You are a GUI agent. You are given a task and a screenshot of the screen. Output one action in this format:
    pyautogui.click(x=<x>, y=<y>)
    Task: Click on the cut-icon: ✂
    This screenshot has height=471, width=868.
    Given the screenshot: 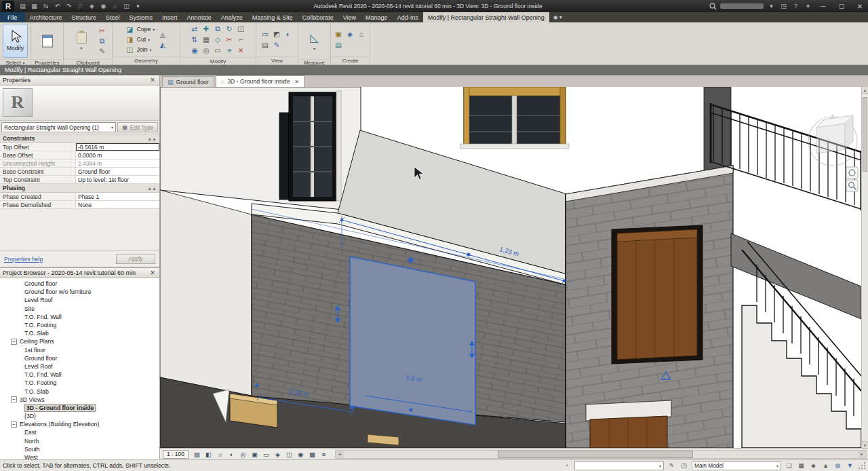 What is the action you would take?
    pyautogui.click(x=102, y=31)
    